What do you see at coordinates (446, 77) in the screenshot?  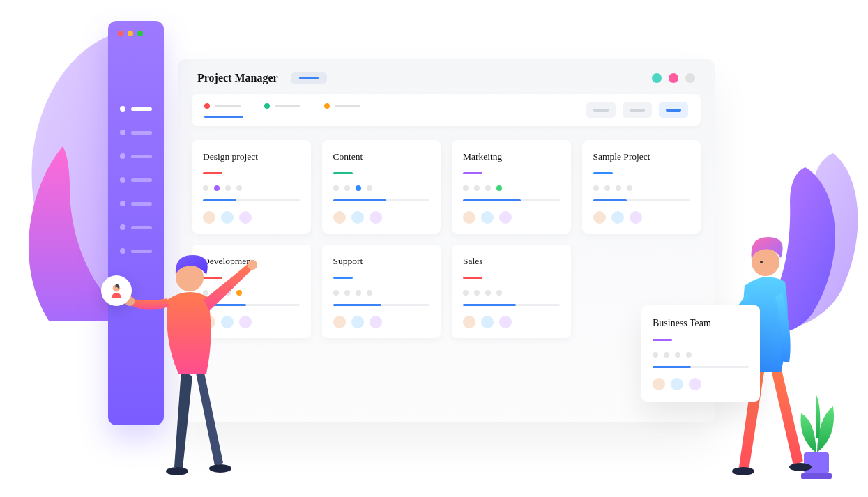 I see `app-header: Project Manager` at bounding box center [446, 77].